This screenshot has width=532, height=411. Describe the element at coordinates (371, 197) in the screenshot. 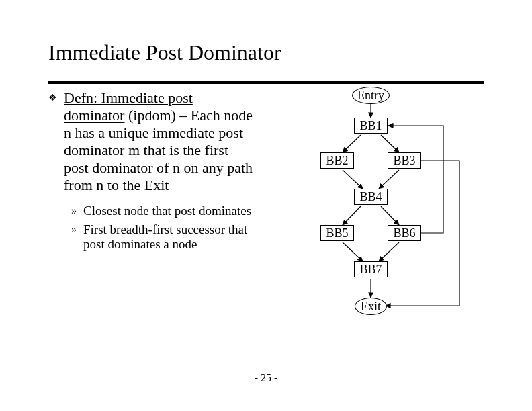

I see `node-bb4-label: BB4` at that location.